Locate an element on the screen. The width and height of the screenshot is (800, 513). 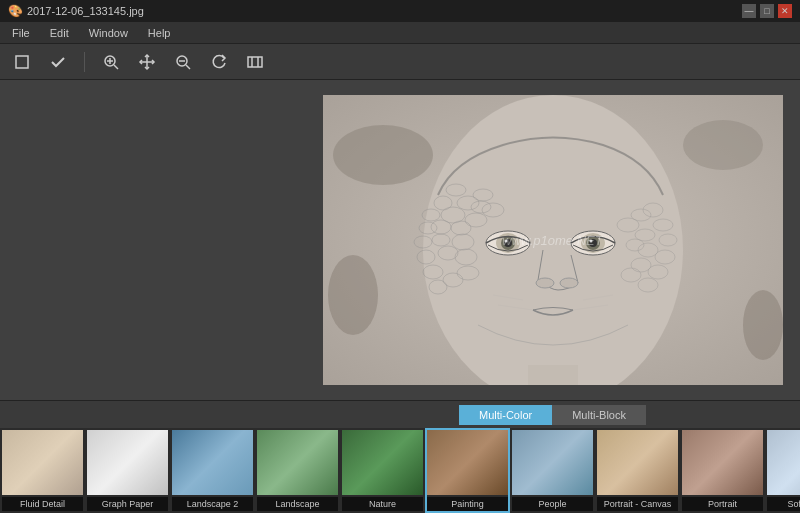
zoom-out-tool is located at coordinates (183, 62).